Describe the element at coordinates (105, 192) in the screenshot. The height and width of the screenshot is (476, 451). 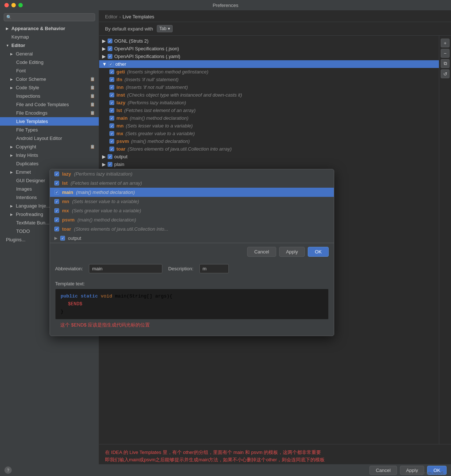
I see `dialog-item-desc-main: (main() method declaration)` at that location.